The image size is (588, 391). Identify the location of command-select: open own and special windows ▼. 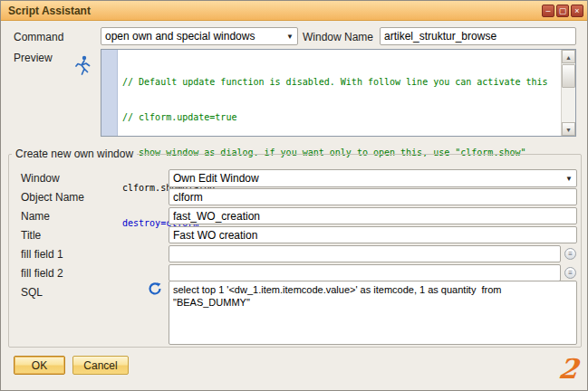
(199, 36).